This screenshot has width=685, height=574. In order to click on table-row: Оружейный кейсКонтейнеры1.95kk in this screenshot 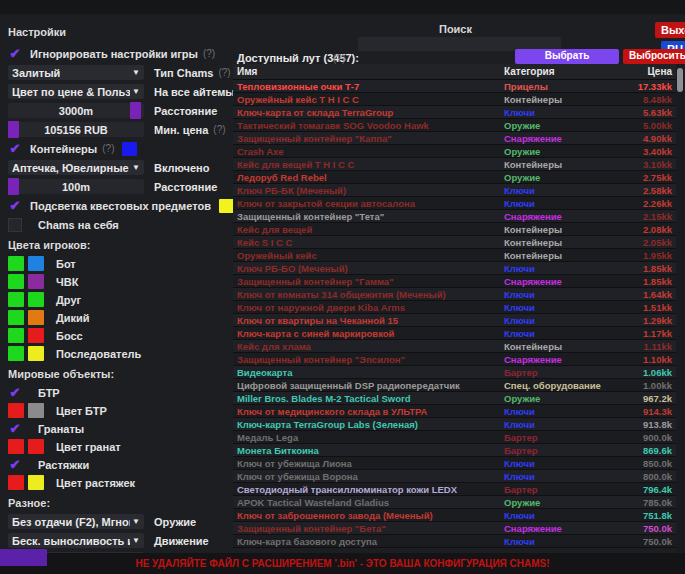, I will do `click(454, 256)`.